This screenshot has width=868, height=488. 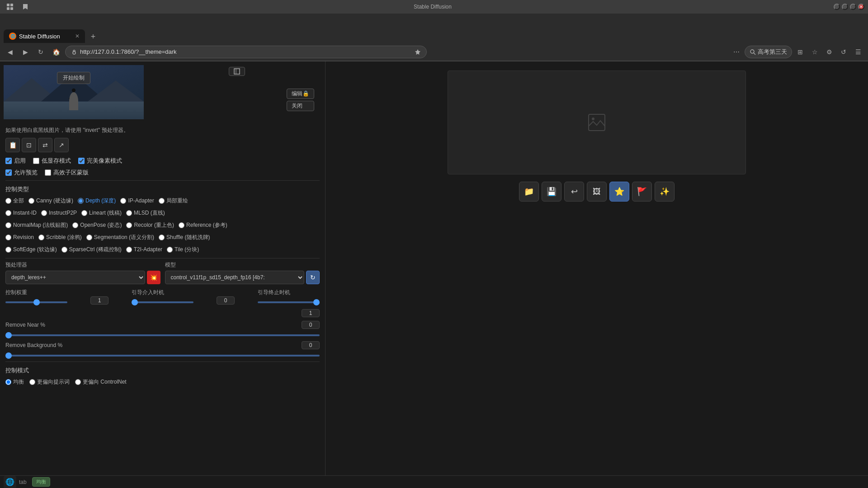 I want to click on copy-button: 📋, so click(x=13, y=145).